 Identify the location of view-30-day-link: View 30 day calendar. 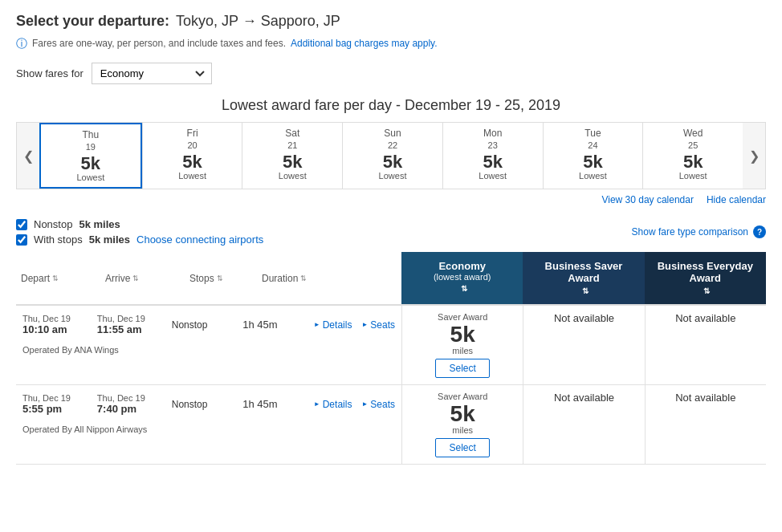
(647, 200).